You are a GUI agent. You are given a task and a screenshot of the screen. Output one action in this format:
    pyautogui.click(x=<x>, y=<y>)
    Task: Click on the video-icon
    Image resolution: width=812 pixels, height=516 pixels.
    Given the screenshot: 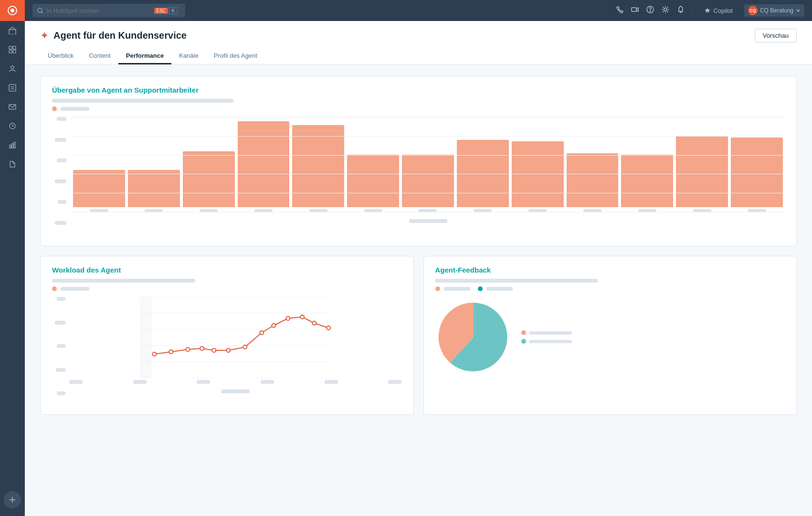 What is the action you would take?
    pyautogui.click(x=635, y=11)
    